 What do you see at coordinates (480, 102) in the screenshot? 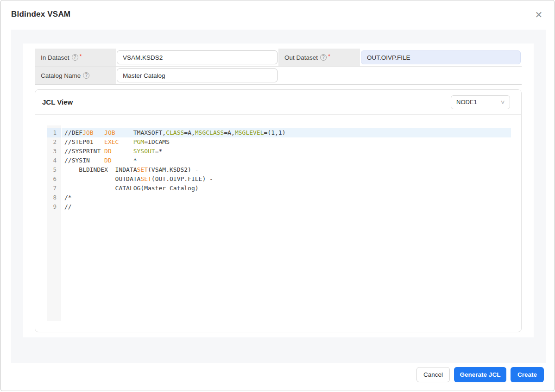
I see `node-select: NODE1 ∨` at bounding box center [480, 102].